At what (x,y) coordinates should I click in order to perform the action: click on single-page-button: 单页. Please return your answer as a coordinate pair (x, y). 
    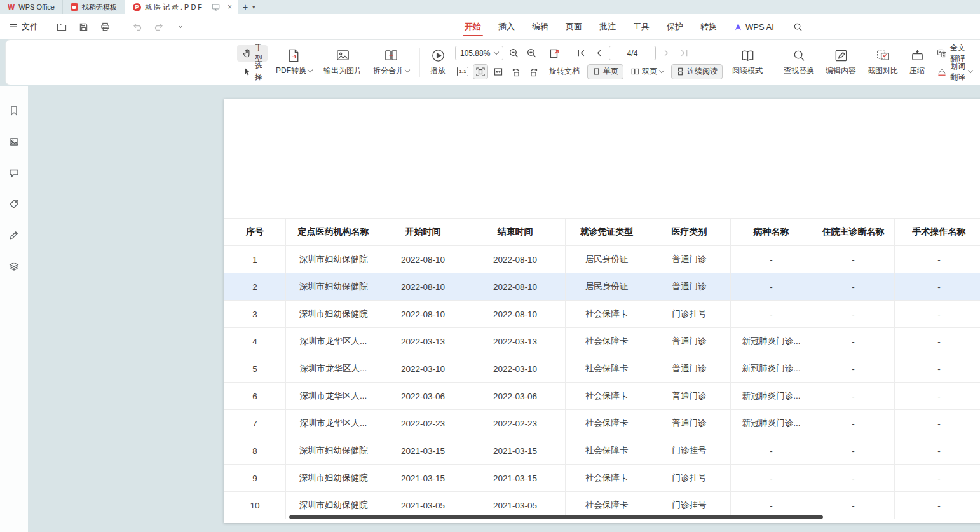
    Looking at the image, I should click on (605, 72).